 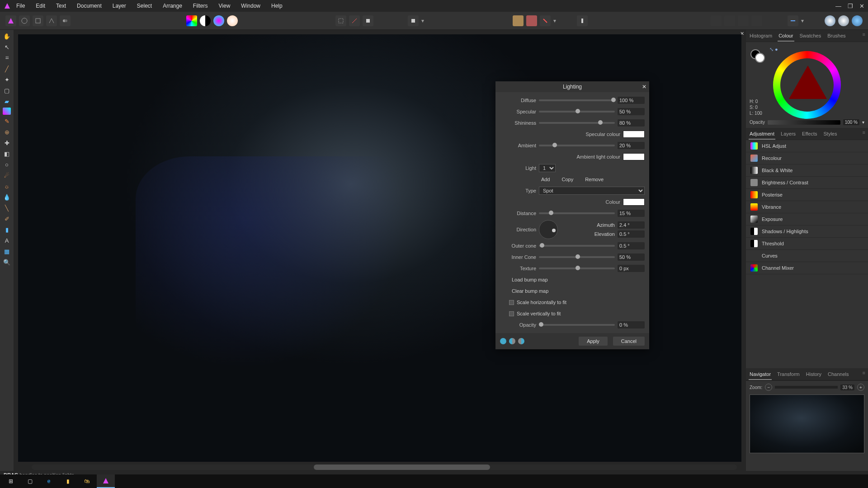 What do you see at coordinates (788, 135) in the screenshot?
I see `tab-layers: Layers` at bounding box center [788, 135].